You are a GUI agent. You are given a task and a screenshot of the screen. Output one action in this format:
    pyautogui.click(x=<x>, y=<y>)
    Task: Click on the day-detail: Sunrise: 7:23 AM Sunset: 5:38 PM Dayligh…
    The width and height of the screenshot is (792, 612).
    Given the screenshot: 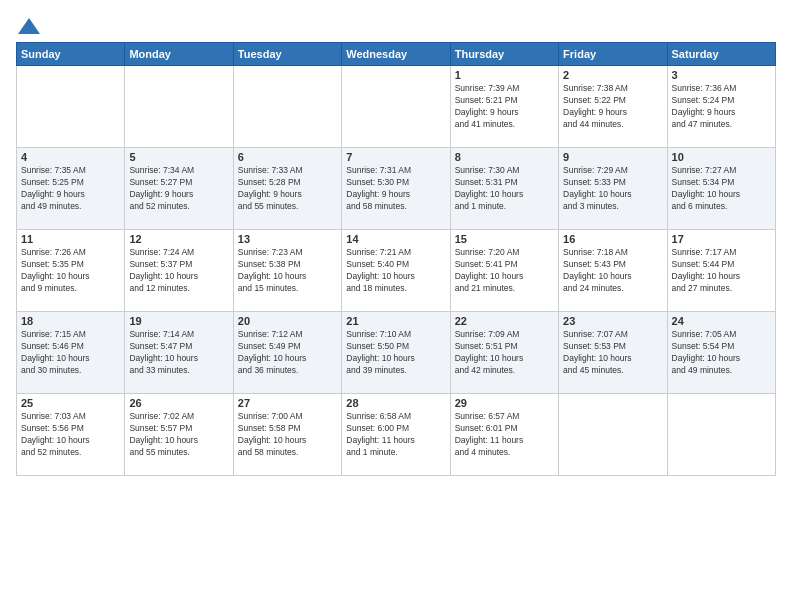 What is the action you would take?
    pyautogui.click(x=288, y=271)
    